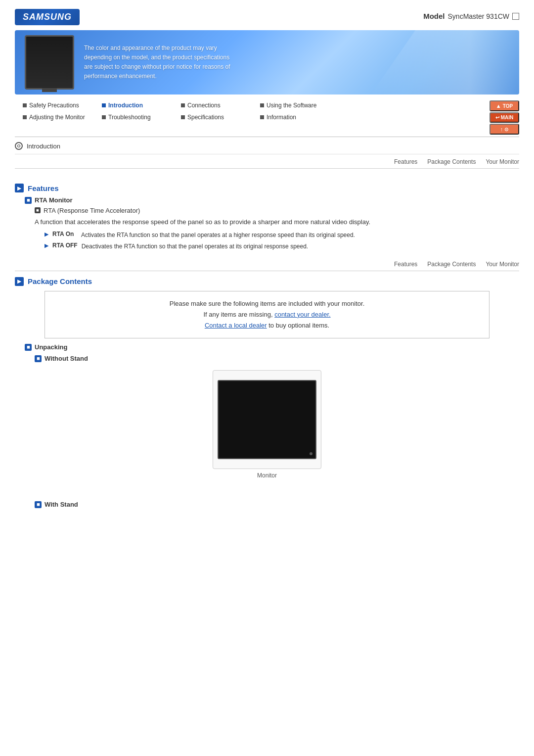 This screenshot has height=756, width=534. Describe the element at coordinates (262, 117) in the screenshot. I see `nav-bullet-info` at that location.